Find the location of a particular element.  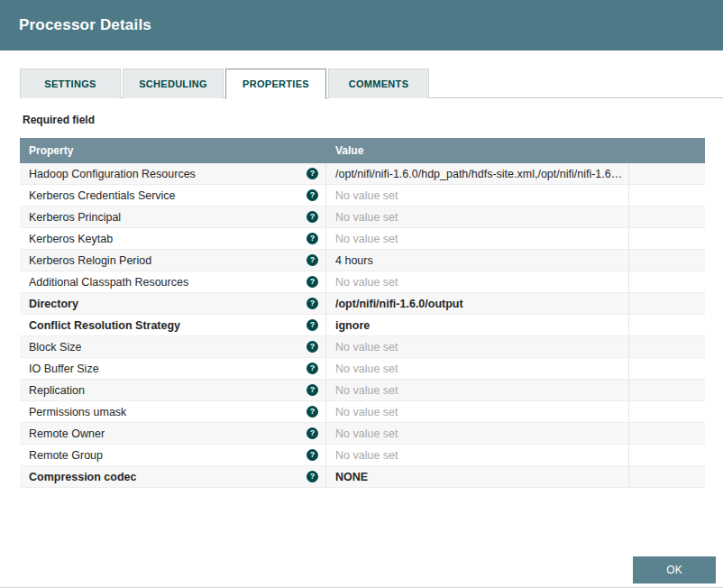

table-row: Kerberos Keytab? No value set is located at coordinates (362, 239).